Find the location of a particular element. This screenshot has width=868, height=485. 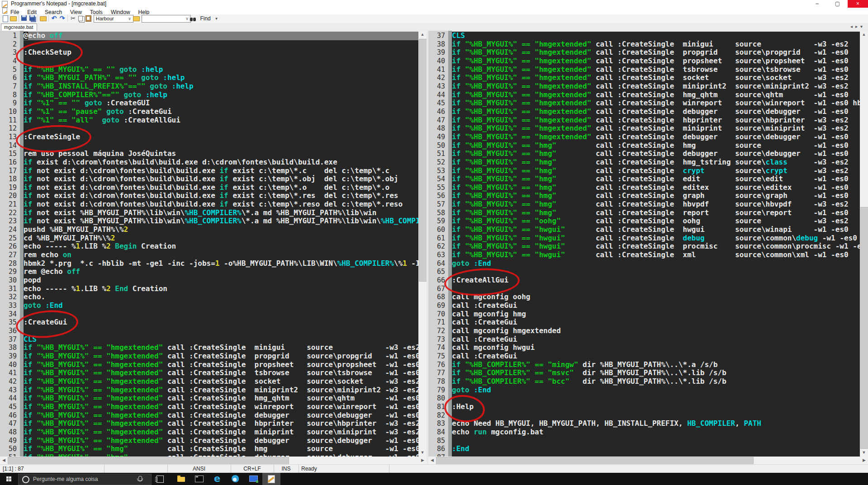

line-number: 71 is located at coordinates (438, 323).